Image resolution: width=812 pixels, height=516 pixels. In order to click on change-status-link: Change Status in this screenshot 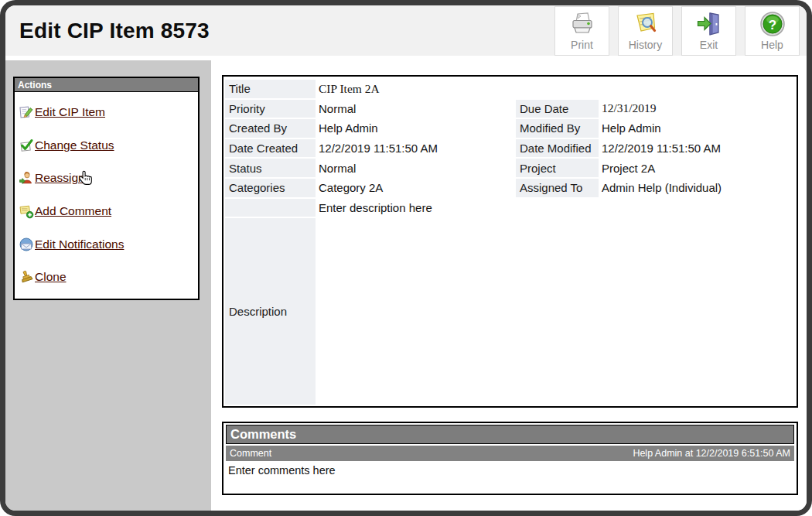, I will do `click(74, 145)`.